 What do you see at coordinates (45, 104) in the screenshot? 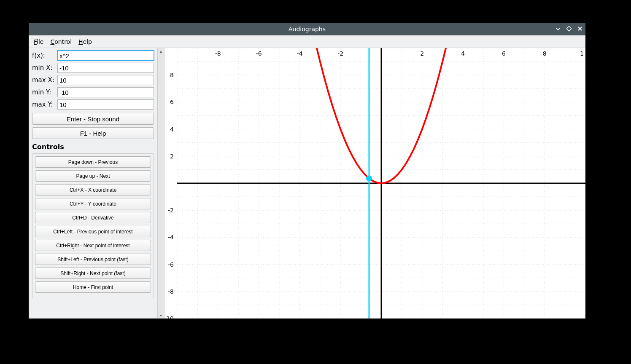
I see `maxy-label: max Y:` at bounding box center [45, 104].